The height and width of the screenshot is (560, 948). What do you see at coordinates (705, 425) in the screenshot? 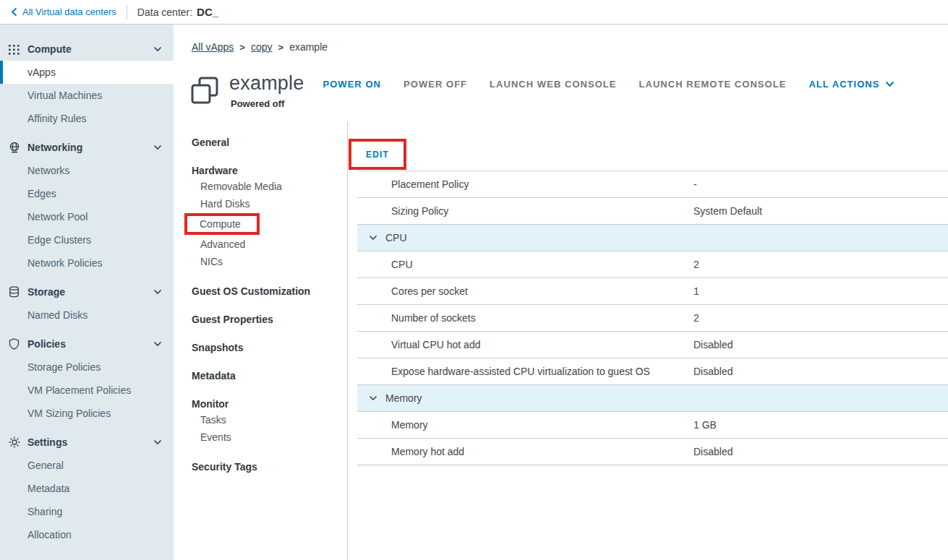
I see `row-value: 1 GB` at bounding box center [705, 425].